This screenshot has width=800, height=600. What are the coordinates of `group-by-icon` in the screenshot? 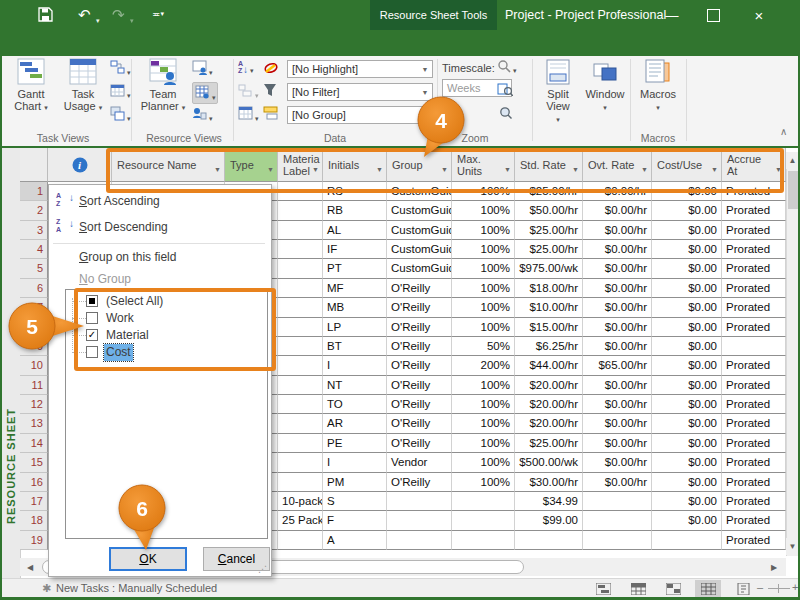 It's located at (275, 116).